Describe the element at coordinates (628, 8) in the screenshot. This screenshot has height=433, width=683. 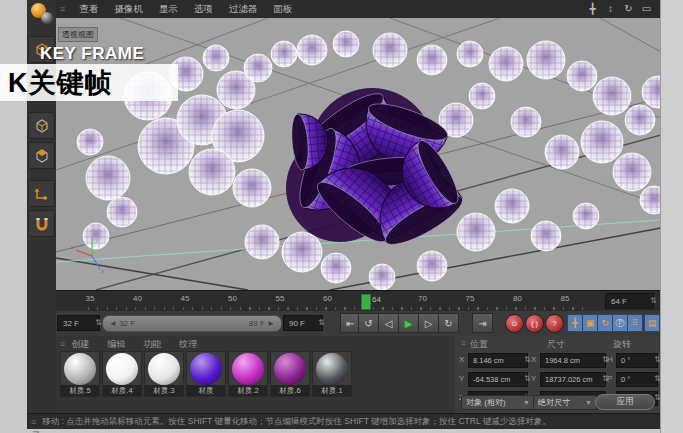
I see `rotate-icon: ↻` at that location.